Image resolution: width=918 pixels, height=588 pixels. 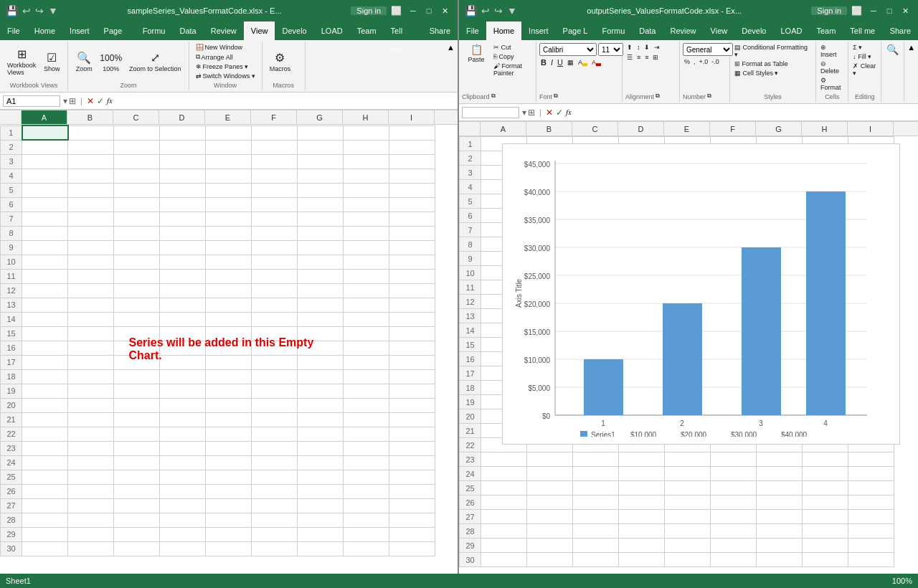 I want to click on cell-left-r4c0, so click(x=45, y=176).